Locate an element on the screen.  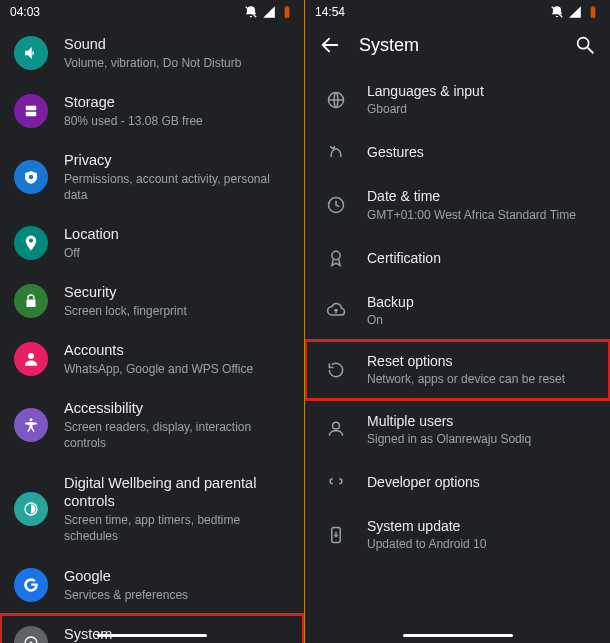
battery-icon is located at coordinates (593, 12).